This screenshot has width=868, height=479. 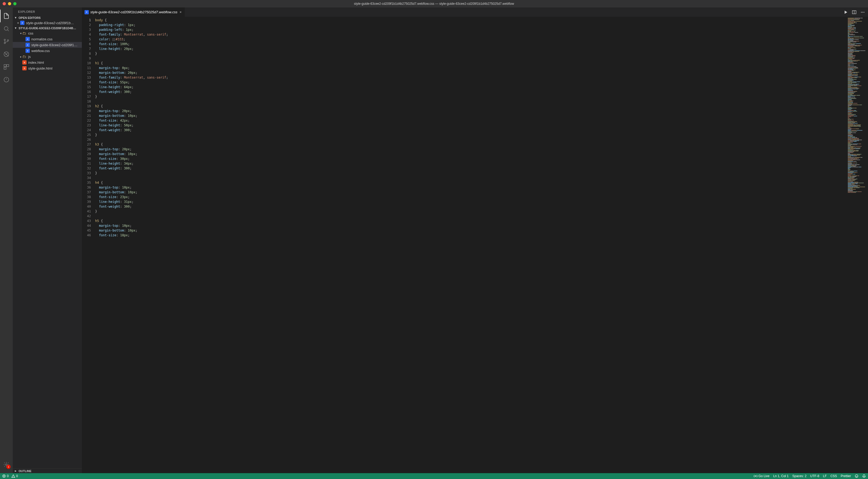 What do you see at coordinates (25, 471) in the screenshot?
I see `outline-label: OUTLINE` at bounding box center [25, 471].